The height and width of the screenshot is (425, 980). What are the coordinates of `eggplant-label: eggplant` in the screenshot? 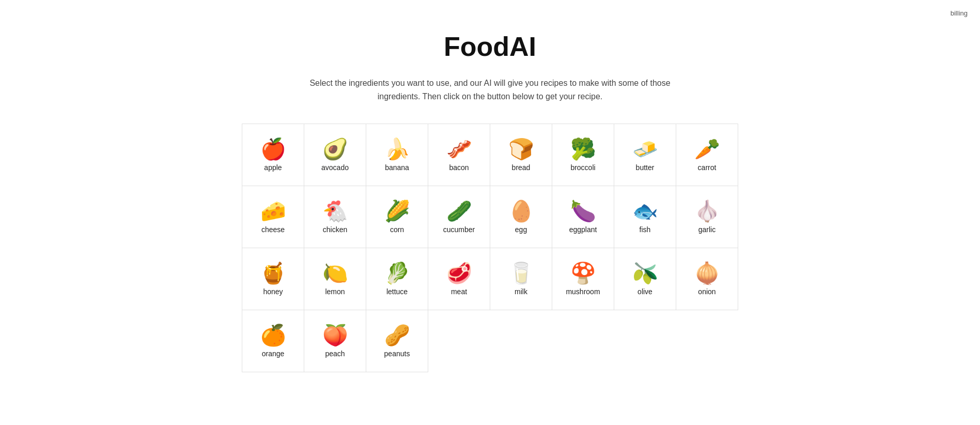 It's located at (583, 230).